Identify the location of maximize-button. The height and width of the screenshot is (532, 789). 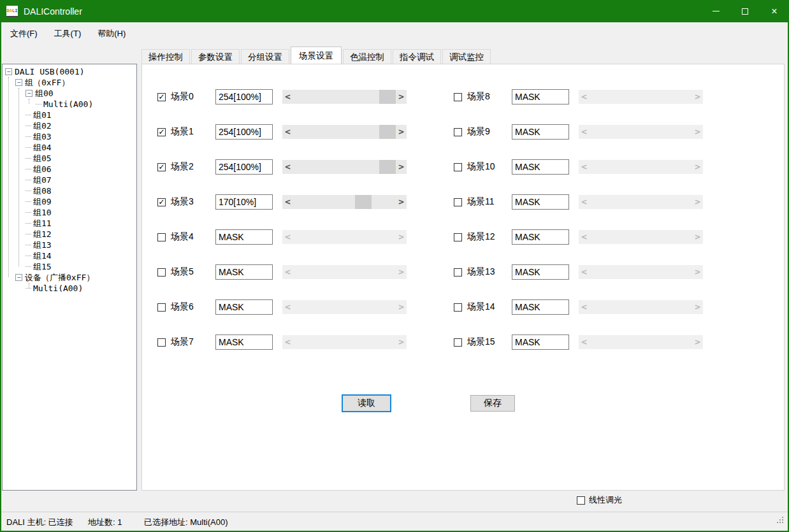
(745, 11).